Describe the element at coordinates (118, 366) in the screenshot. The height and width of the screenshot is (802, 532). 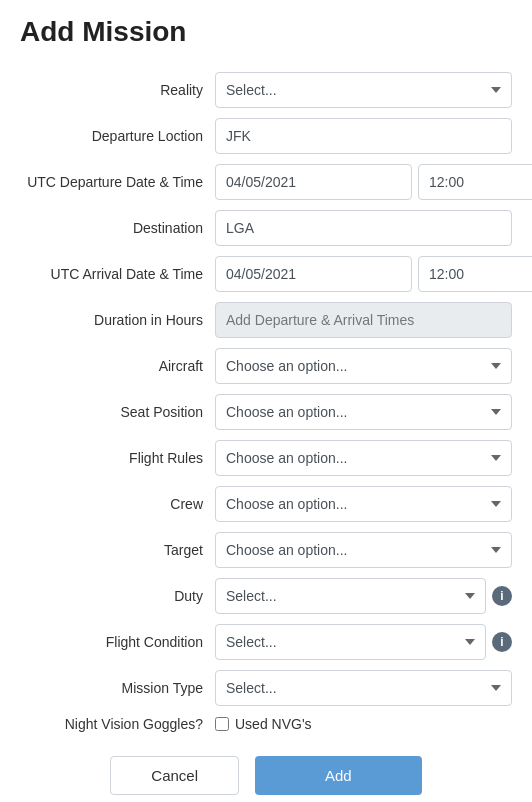
I see `aircraft-label: Aircraft` at that location.